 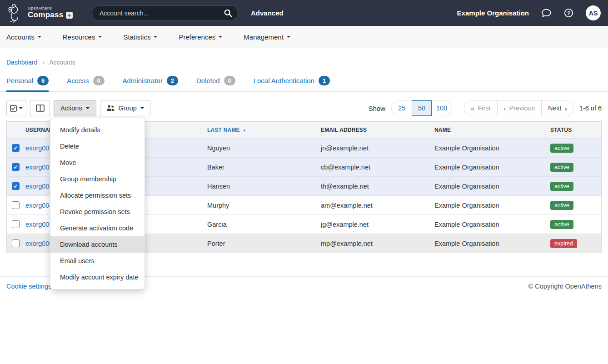 I want to click on last-name-cell: Hansen, so click(x=257, y=186).